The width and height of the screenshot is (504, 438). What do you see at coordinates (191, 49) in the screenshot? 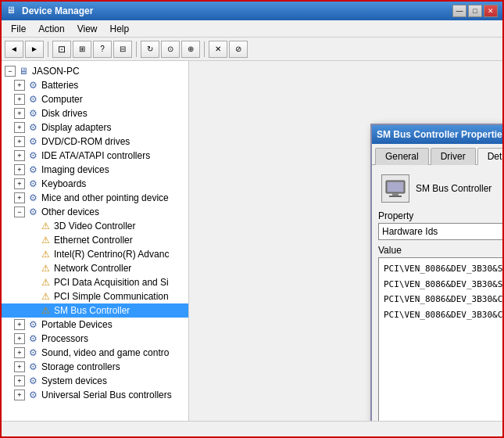
I see `toolbar-add-button: ⊕` at bounding box center [191, 49].